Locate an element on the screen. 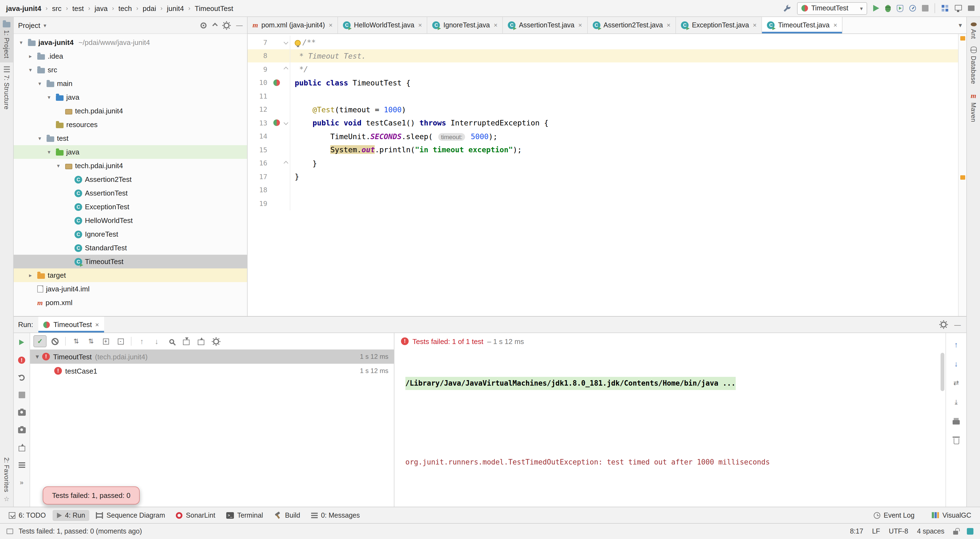 This screenshot has width=980, height=539. tool-button-ant: Ant is located at coordinates (973, 30).